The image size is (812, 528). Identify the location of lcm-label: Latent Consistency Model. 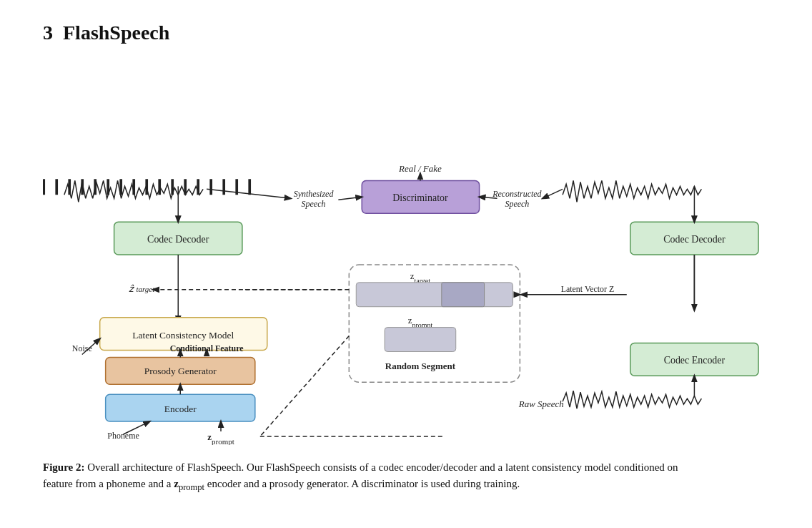
(183, 335).